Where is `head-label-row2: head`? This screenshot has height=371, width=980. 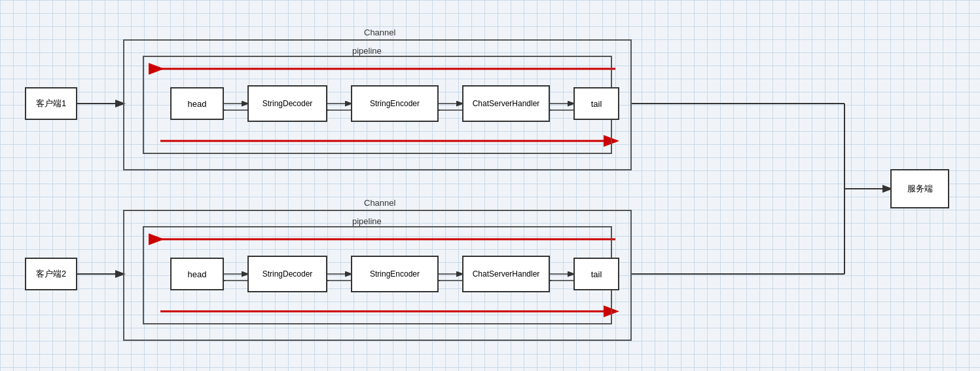 head-label-row2: head is located at coordinates (198, 274).